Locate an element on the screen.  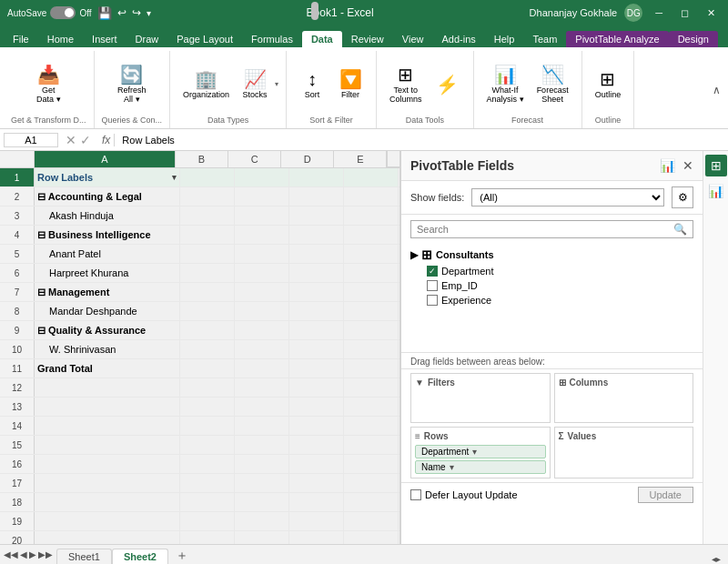
cell-c5 is located at coordinates (262, 254).